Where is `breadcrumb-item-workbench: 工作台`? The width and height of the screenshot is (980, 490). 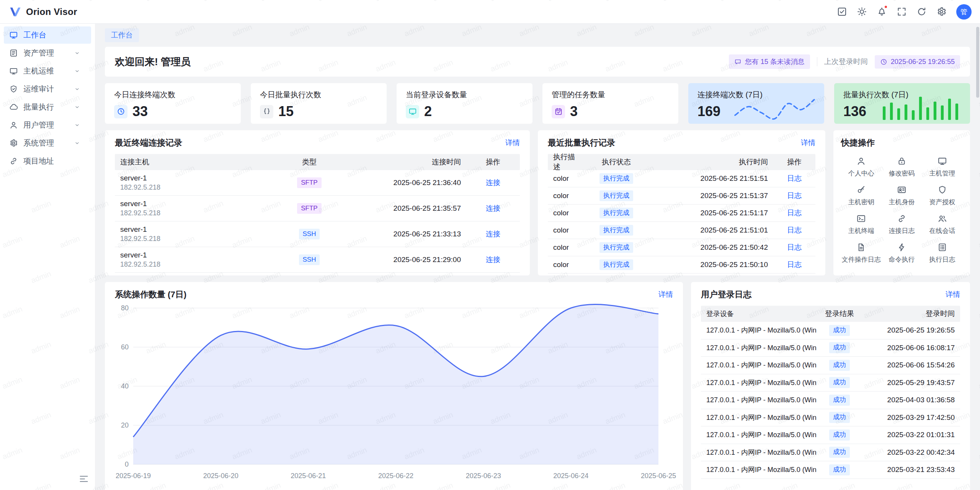
breadcrumb-item-workbench: 工作台 is located at coordinates (122, 35).